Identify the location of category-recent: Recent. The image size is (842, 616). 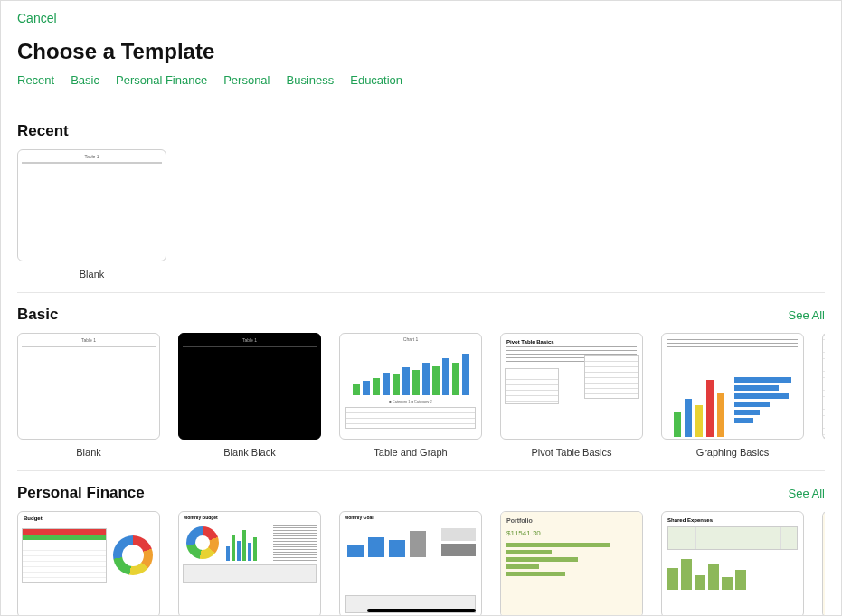
(36, 80).